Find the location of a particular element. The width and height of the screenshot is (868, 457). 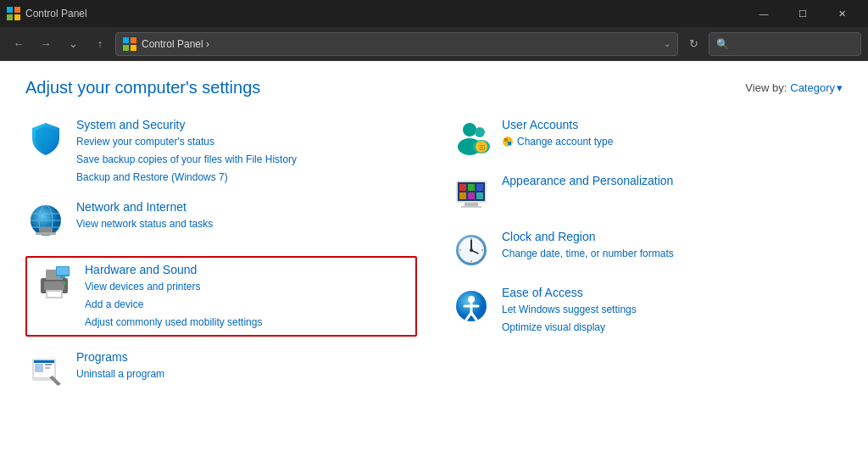

ease-link: Ease of Access is located at coordinates (570, 293).